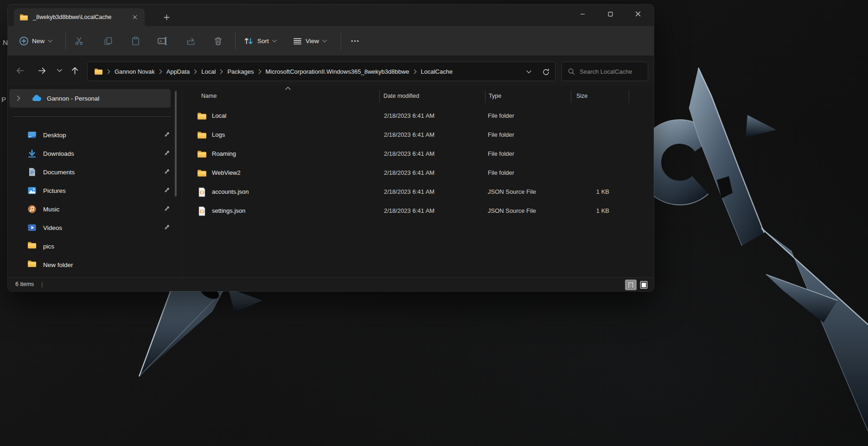  I want to click on column-header-type: Type, so click(495, 96).